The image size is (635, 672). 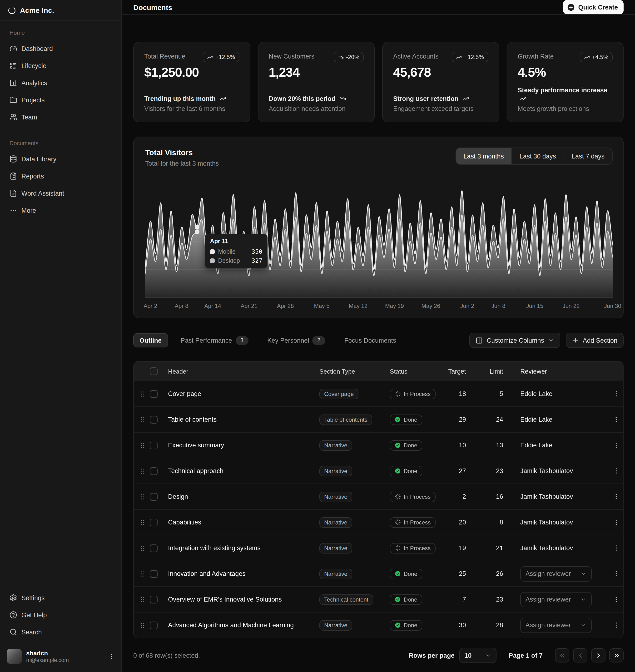 What do you see at coordinates (242, 420) in the screenshot?
I see `row-header: Table of contents` at bounding box center [242, 420].